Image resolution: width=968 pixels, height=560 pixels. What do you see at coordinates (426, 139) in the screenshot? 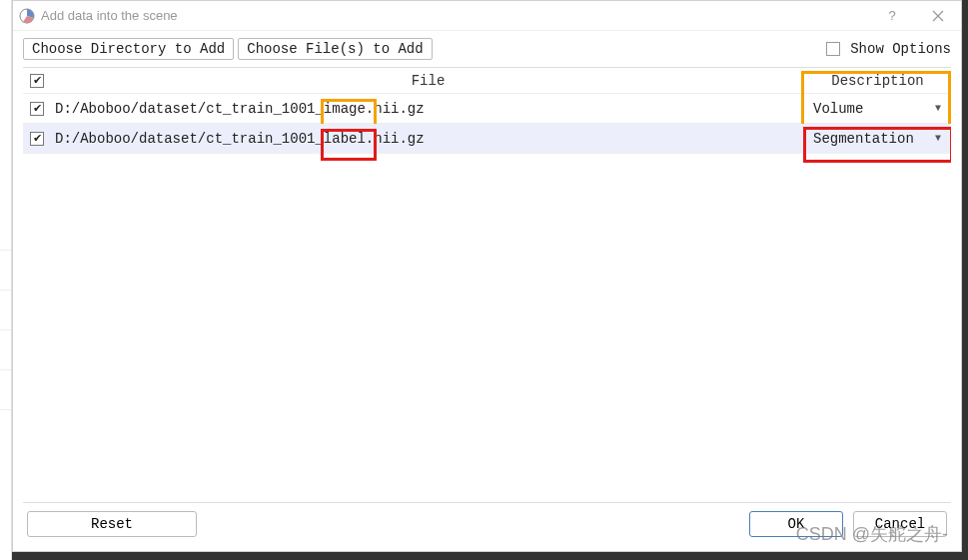
I see `file-path-cell: D:/Aboboo/dataset/ct_train_1001_label.ni…` at bounding box center [426, 139].